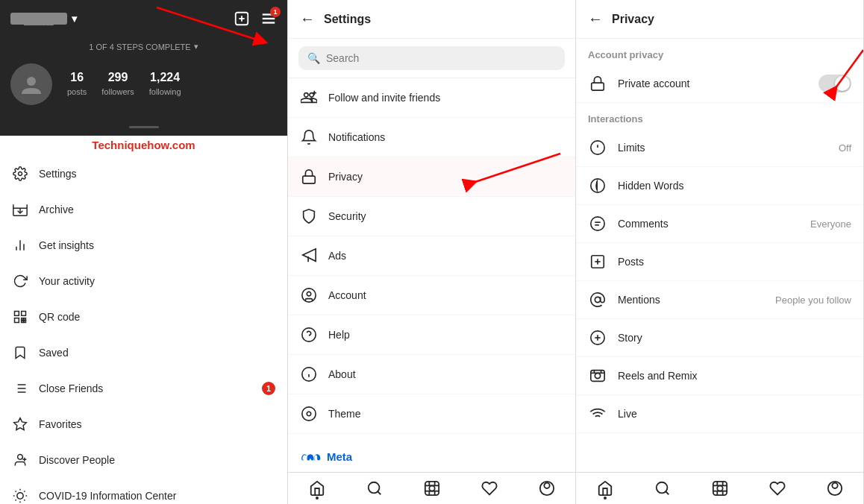 This screenshot has height=504, width=864. Describe the element at coordinates (77, 84) in the screenshot. I see `posts-stat: 16 posts` at that location.